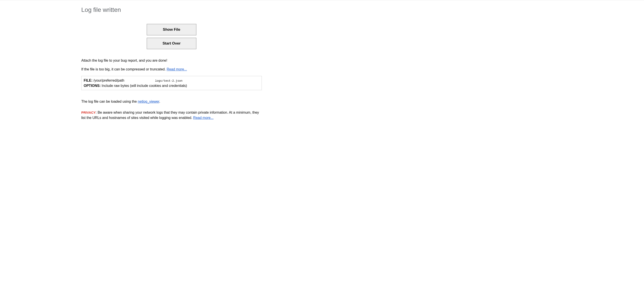 The image size is (644, 305). Describe the element at coordinates (110, 101) in the screenshot. I see `viewer-prefix: The log file can be loaded using the` at that location.